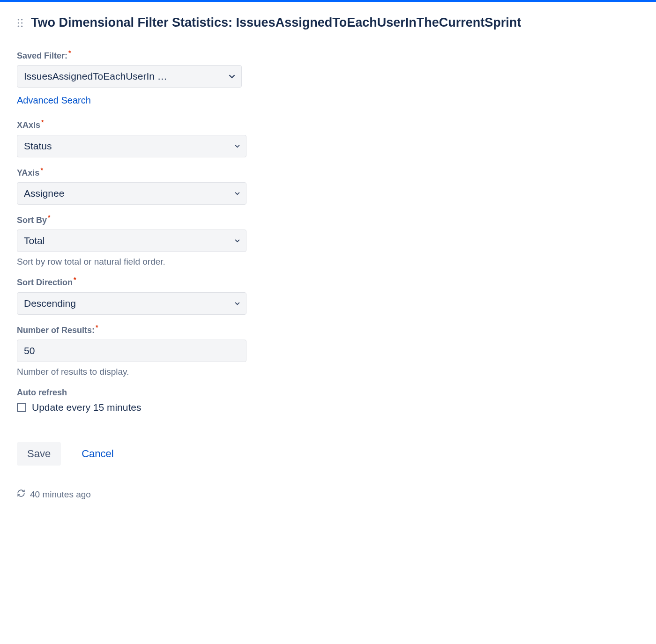 This screenshot has width=656, height=644. Describe the element at coordinates (132, 146) in the screenshot. I see `xaxis-select: Status` at that location.